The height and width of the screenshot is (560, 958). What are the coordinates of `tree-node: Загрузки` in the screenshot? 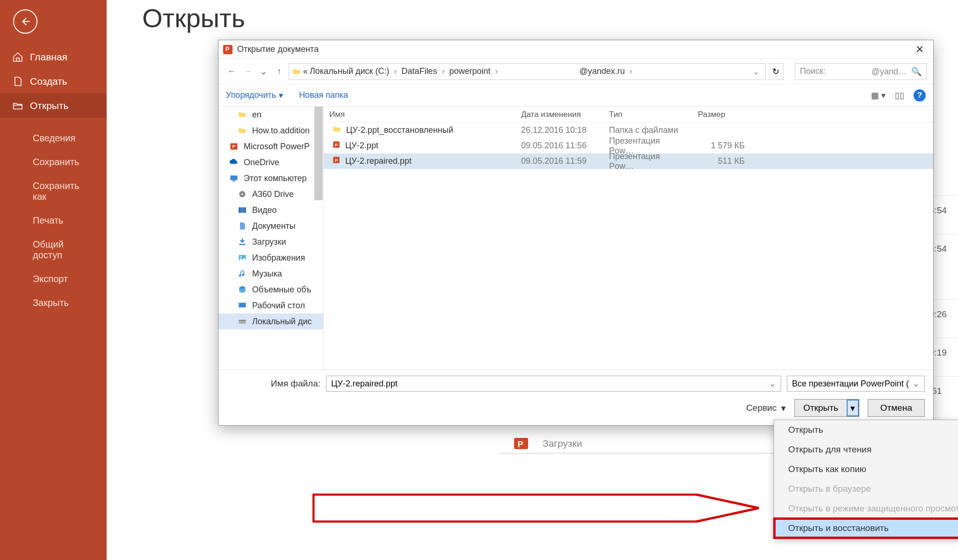 It's located at (271, 242).